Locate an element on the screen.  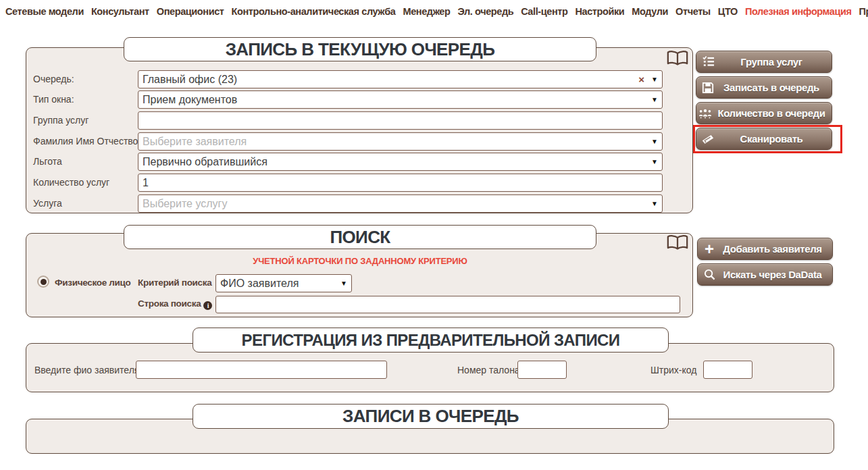
menu-item-operator: Операционист is located at coordinates (190, 11).